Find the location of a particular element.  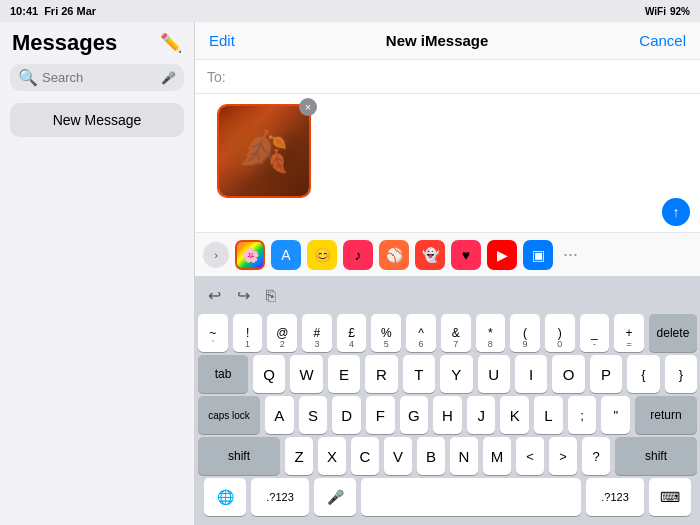

key-minus: _- is located at coordinates (595, 333).